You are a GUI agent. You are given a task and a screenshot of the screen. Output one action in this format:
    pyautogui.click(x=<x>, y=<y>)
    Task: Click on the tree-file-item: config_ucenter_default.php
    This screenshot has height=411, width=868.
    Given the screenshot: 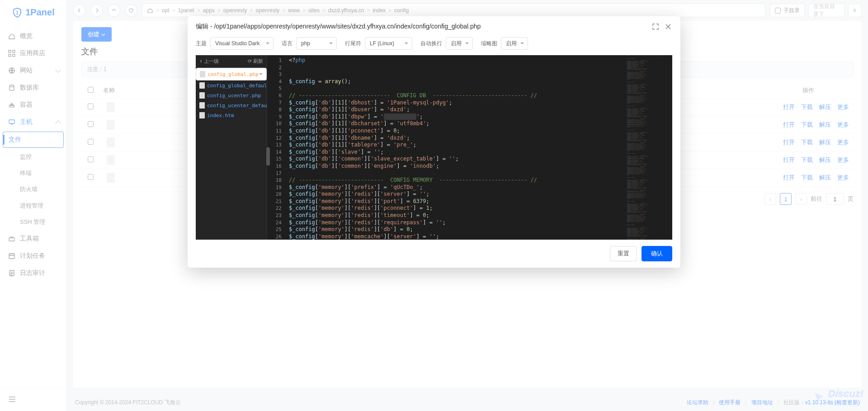 What is the action you would take?
    pyautogui.click(x=231, y=105)
    